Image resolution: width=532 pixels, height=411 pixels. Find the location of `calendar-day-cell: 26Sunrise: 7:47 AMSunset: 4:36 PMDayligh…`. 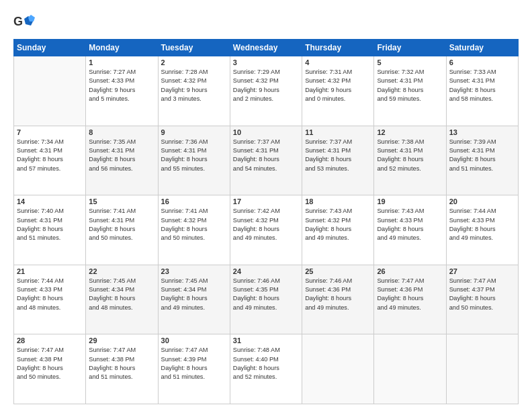

calendar-day-cell: 26Sunrise: 7:47 AMSunset: 4:36 PMDayligh… is located at coordinates (410, 300).